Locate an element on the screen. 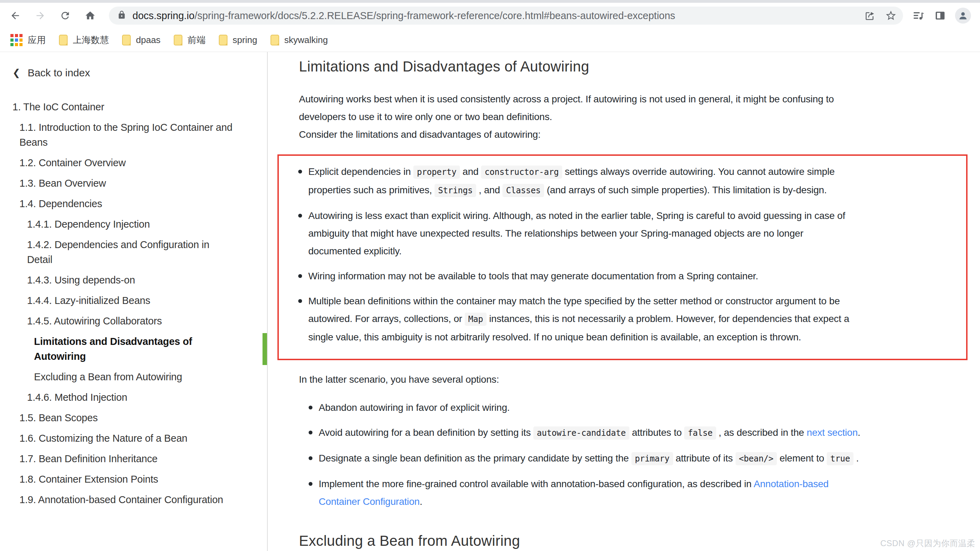 Image resolution: width=980 pixels, height=551 pixels. text-run: attributes to is located at coordinates (657, 432).